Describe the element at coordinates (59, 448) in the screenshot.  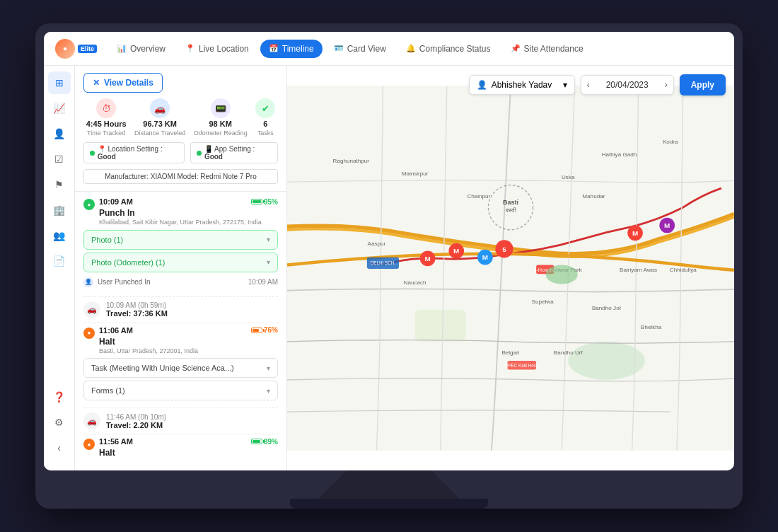
I see `sidebar-icon-collapse: ‹` at that location.